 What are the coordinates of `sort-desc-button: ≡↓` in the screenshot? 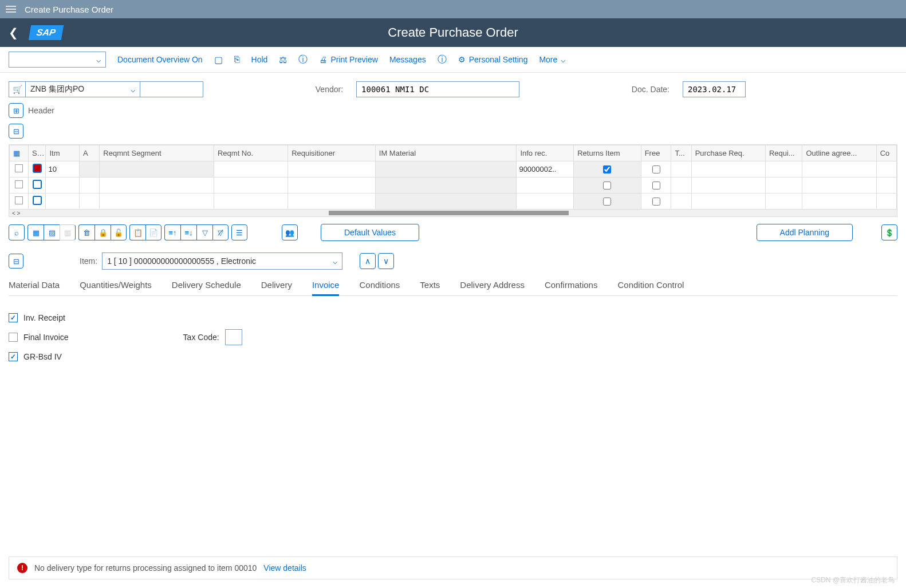 It's located at (188, 232).